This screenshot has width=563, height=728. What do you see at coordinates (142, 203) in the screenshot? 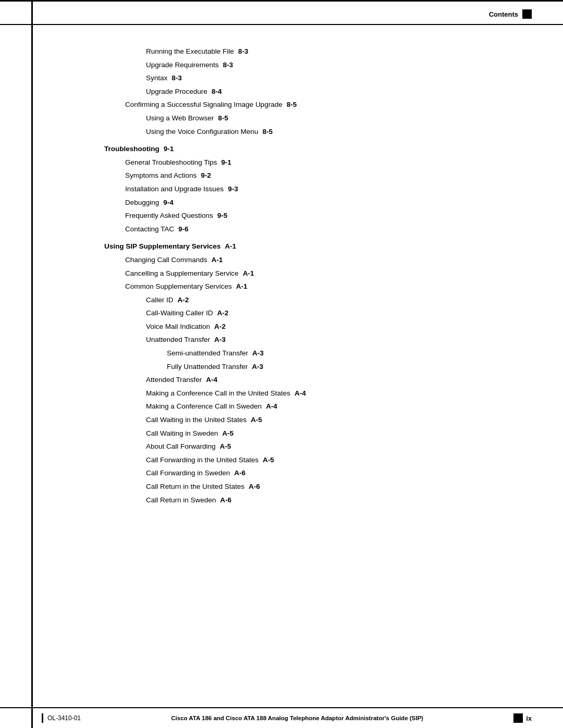
I see `toc-entry-title: Debugging` at bounding box center [142, 203].